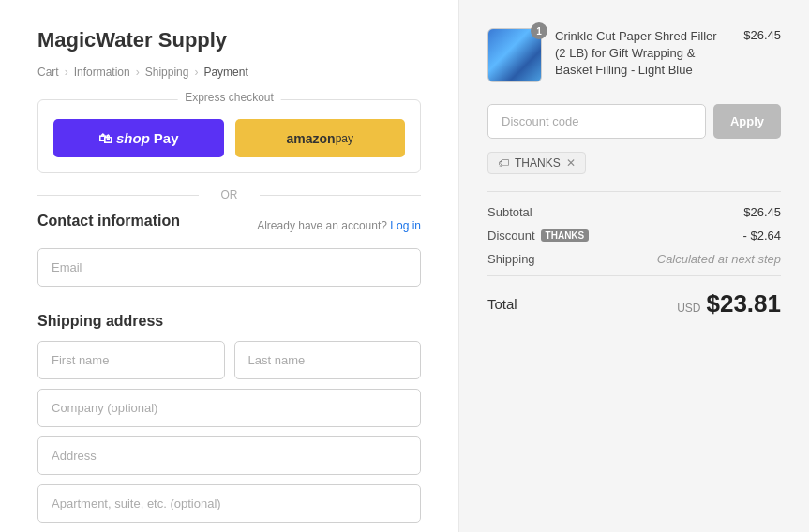 Image resolution: width=809 pixels, height=532 pixels. Describe the element at coordinates (133, 139) in the screenshot. I see `shoppay-label: shop` at that location.